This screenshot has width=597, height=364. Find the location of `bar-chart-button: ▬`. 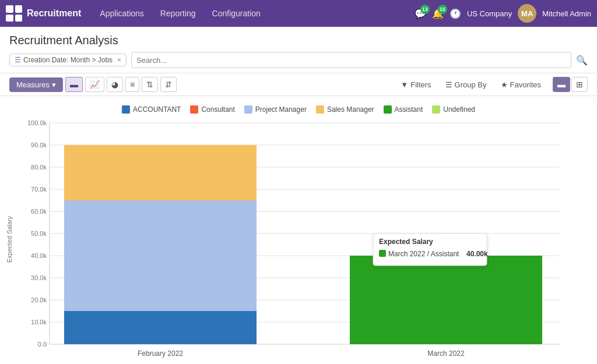

bar-chart-button: ▬ is located at coordinates (74, 84).